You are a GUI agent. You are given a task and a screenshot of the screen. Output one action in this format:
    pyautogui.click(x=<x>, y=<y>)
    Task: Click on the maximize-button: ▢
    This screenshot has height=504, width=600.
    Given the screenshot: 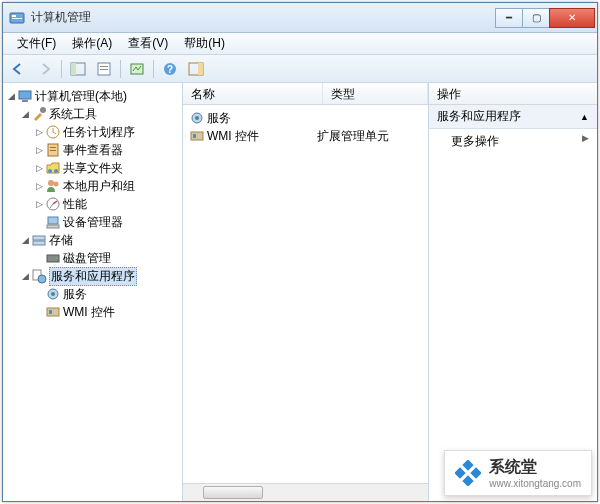 What is the action you would take?
    pyautogui.click(x=536, y=18)
    